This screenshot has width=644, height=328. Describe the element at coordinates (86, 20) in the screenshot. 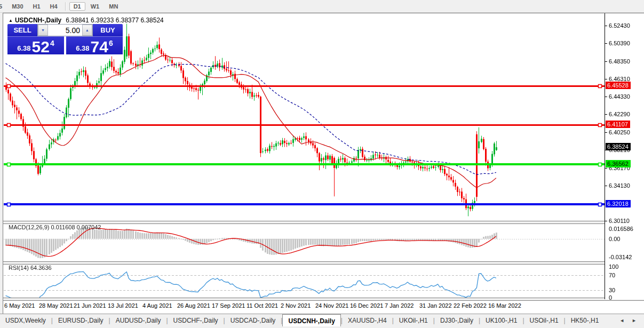

I see `chart-title: ▲USDCNH-,Daily6.38841 6.39233 6.38377 6.…` at that location.